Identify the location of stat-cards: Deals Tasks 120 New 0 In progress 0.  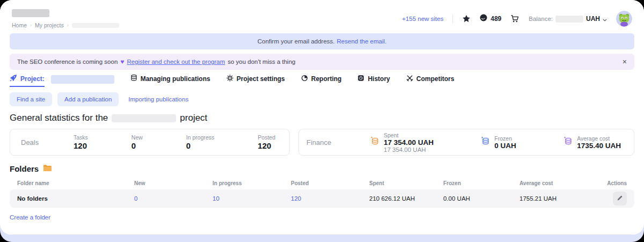
(322, 142).